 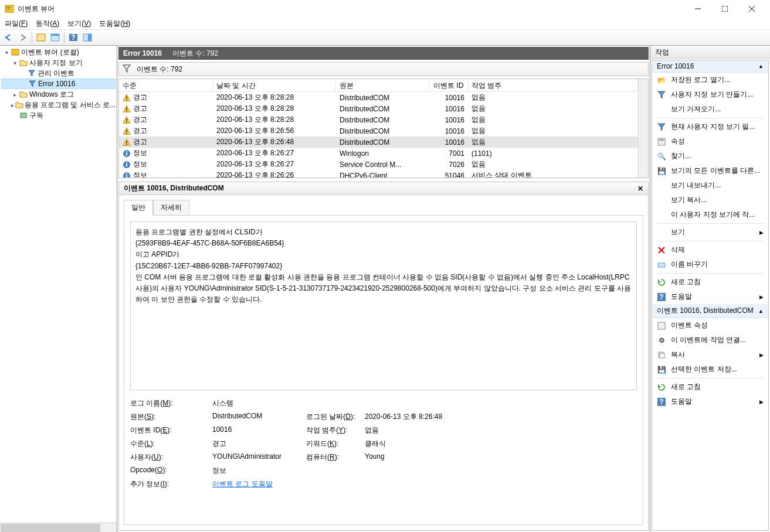 What do you see at coordinates (87, 37) in the screenshot?
I see `show-action-pane-button` at bounding box center [87, 37].